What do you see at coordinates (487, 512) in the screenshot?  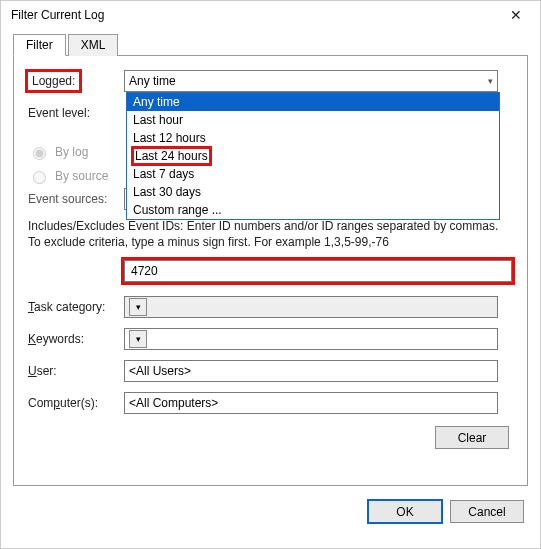 I see `cancel-button: Cancel` at bounding box center [487, 512].